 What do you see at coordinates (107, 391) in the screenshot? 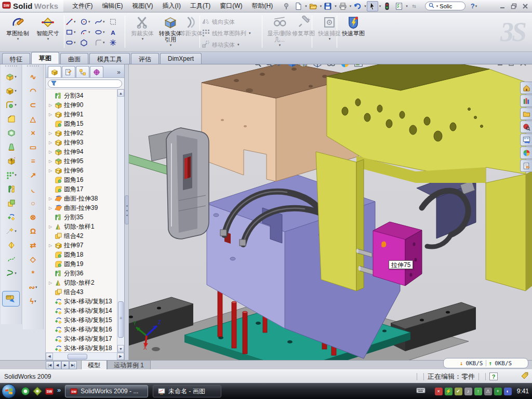
I see `task-button: SWSolidWorks 2009 - ...` at bounding box center [107, 391].